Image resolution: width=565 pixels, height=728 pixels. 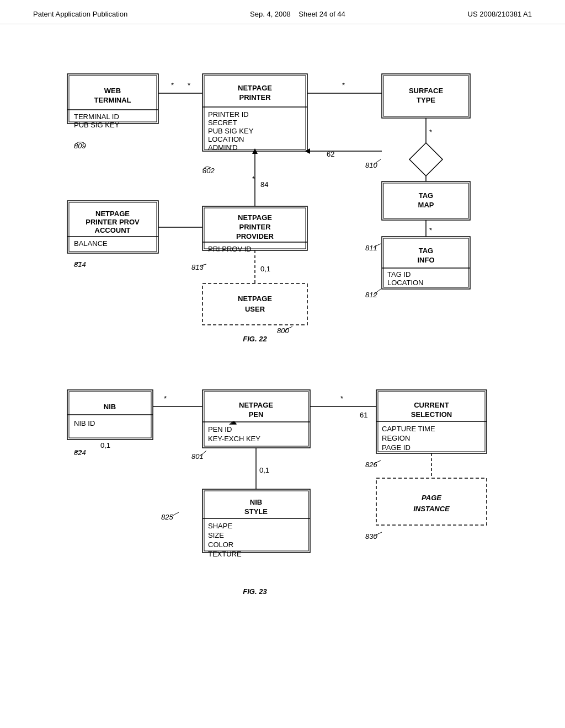 What do you see at coordinates (80, 452) in the screenshot?
I see `label-824: 824` at bounding box center [80, 452].